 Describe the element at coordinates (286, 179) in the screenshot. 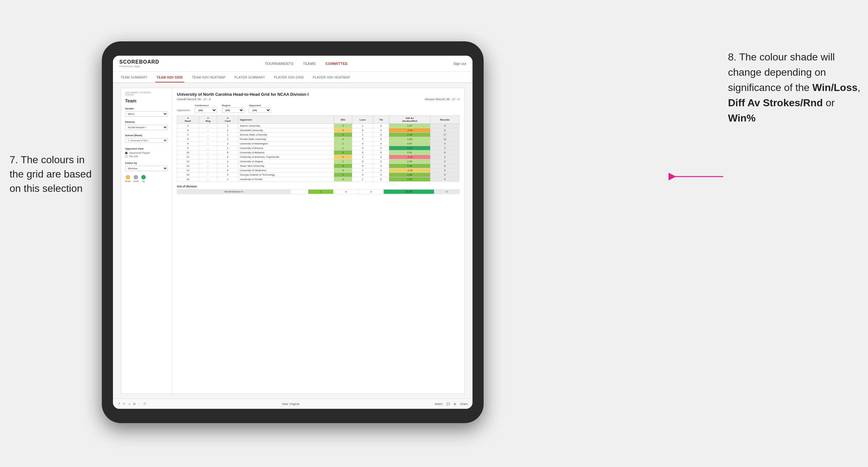

I see `cell-opponent: University of Florida` at that location.